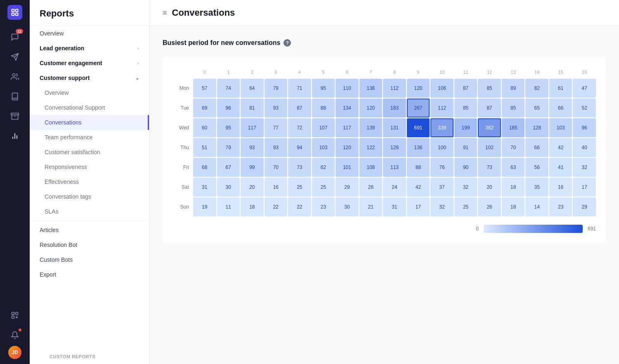 The image size is (619, 364). I want to click on heatmap-cell: 68, so click(205, 167).